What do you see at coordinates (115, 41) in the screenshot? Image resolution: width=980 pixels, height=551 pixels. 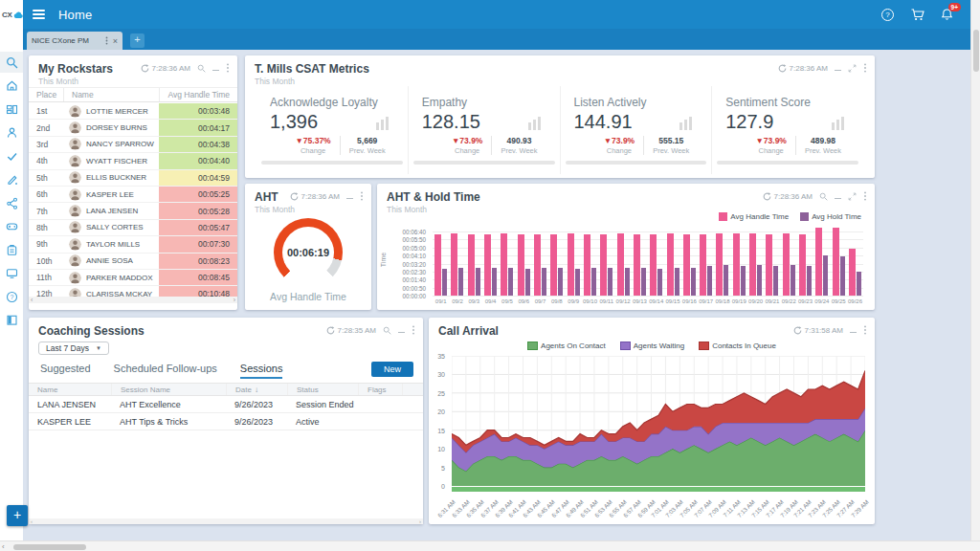 I see `tab-close-icon: ×` at bounding box center [115, 41].